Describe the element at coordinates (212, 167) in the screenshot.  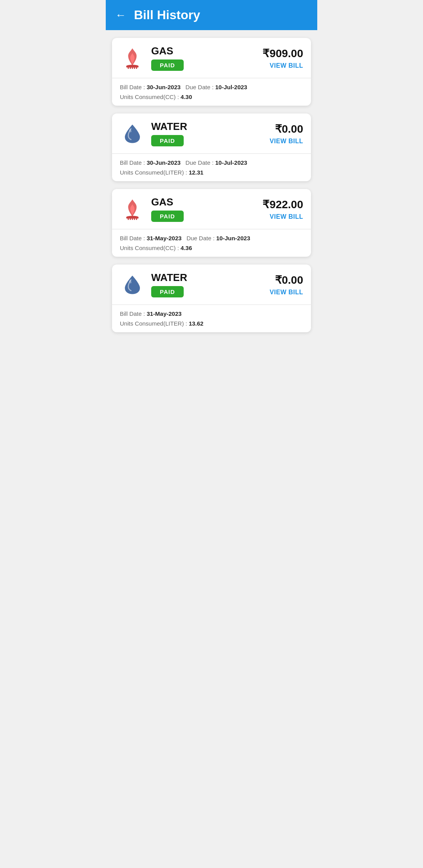
I see `bill-card-bottom-2: Bill Date : 30-Jun-2023 Due Date : 10-Ju…` at that location.